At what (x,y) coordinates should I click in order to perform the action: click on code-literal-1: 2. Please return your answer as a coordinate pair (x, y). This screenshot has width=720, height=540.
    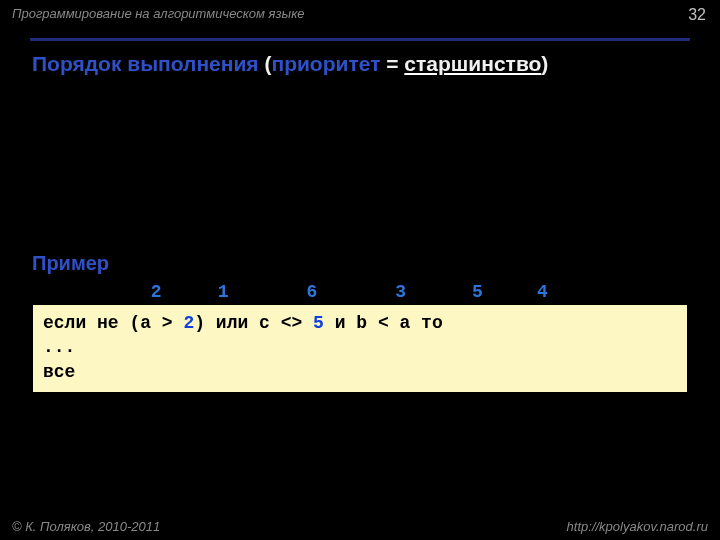
    Looking at the image, I should click on (188, 323).